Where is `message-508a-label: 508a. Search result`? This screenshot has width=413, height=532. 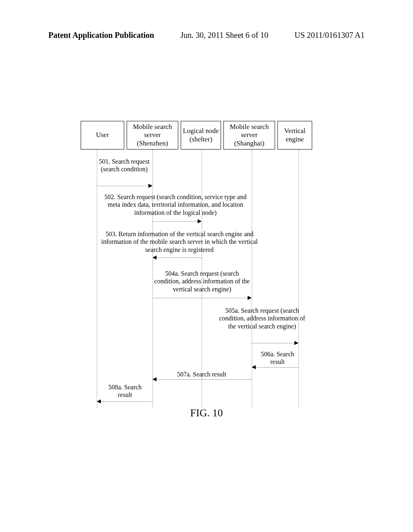 message-508a-label: 508a. Search result is located at coordinates (125, 391).